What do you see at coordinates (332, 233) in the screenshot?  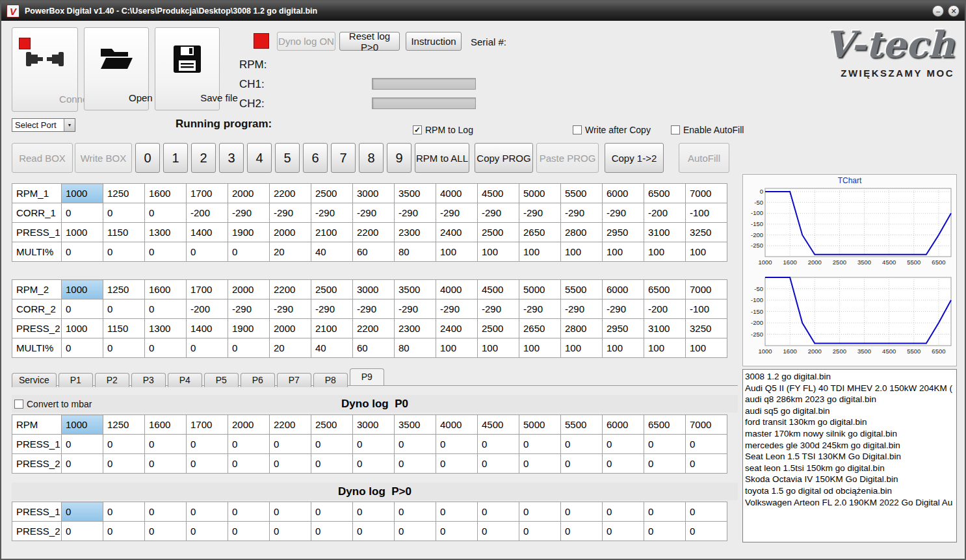 I see `table-cell: 2100` at bounding box center [332, 233].